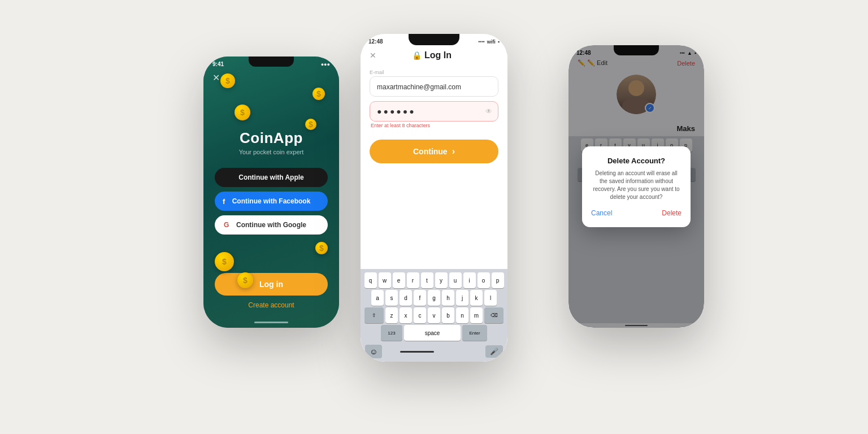 The height and width of the screenshot is (434, 868). What do you see at coordinates (434, 315) in the screenshot?
I see `key-v: v` at bounding box center [434, 315].